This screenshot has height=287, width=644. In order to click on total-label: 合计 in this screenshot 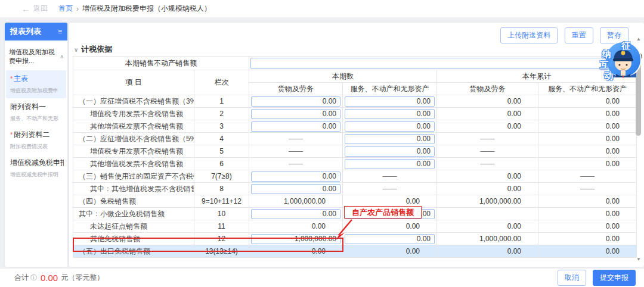, I will do `click(21, 277)`.